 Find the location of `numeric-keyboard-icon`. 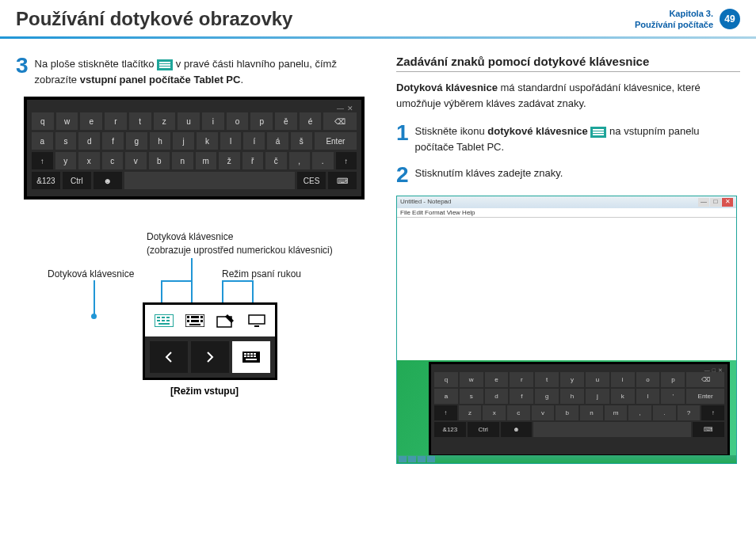

numeric-keyboard-icon is located at coordinates (195, 321).